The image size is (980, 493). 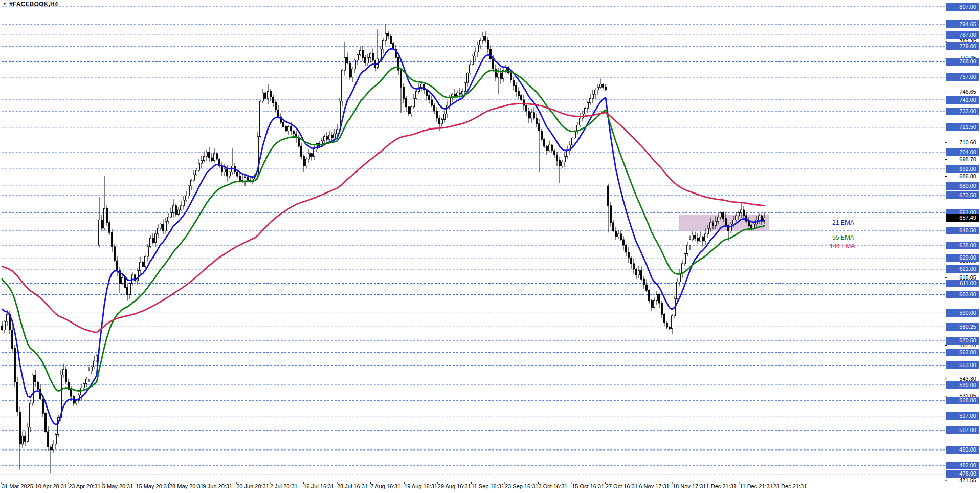 What do you see at coordinates (843, 238) in the screenshot?
I see `legend-ema-55: 55 EMA` at bounding box center [843, 238].